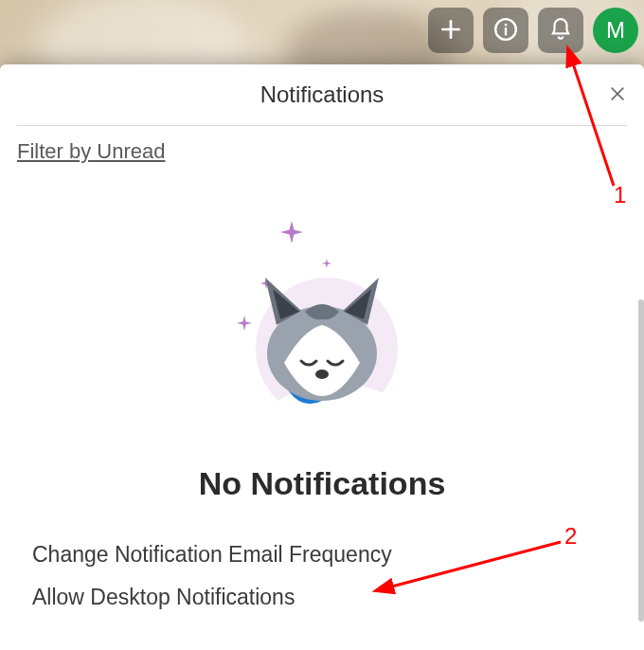  Describe the element at coordinates (331, 550) in the screenshot. I see `change-email-frequency-link: Change Notification Email Frequency` at that location.